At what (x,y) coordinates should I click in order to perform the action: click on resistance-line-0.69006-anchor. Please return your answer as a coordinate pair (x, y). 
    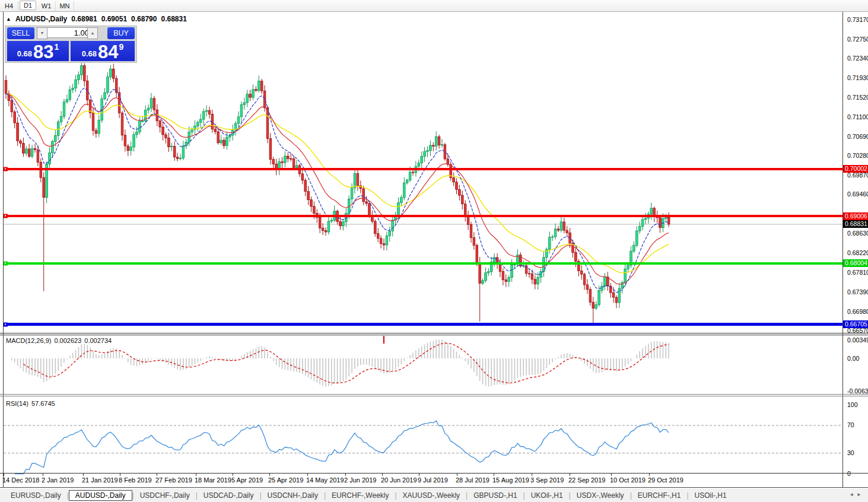
    Looking at the image, I should click on (6, 216).